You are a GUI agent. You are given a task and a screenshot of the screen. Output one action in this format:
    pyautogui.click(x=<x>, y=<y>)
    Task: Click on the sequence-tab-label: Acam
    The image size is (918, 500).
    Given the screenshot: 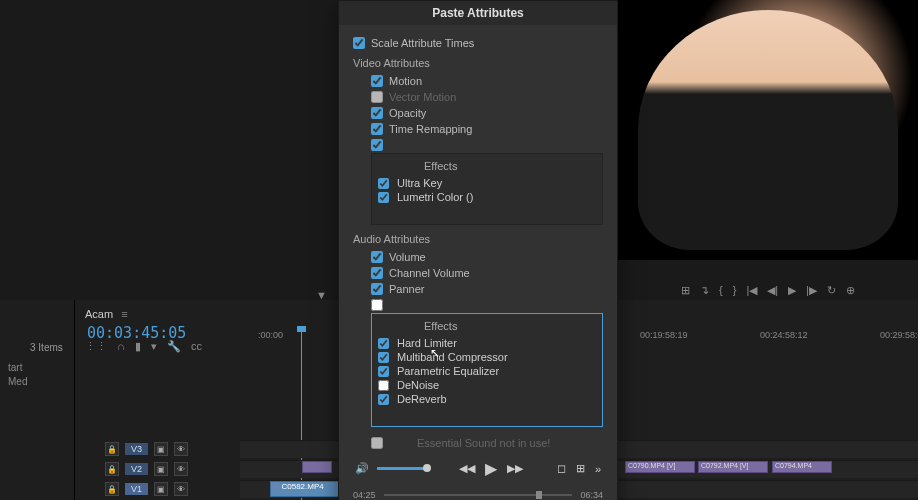 What is the action you would take?
    pyautogui.click(x=99, y=314)
    